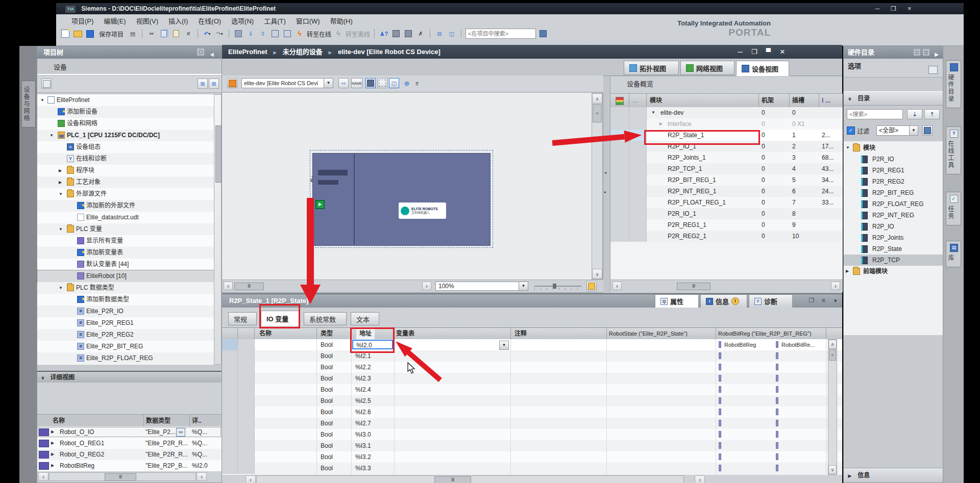 This screenshot has height=483, width=980. I want to click on save-project-label: 保存项目, so click(111, 34).